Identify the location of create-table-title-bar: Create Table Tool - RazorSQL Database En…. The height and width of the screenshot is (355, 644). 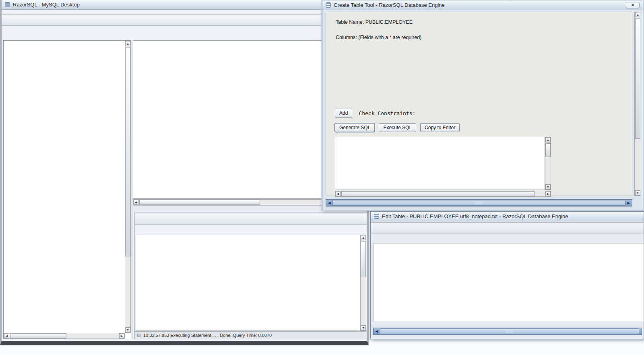
(483, 5).